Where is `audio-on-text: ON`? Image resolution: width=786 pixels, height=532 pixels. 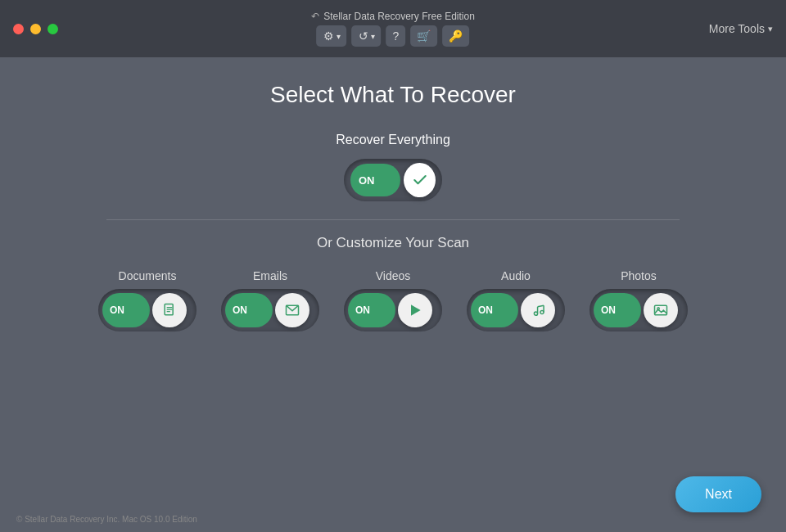 audio-on-text: ON is located at coordinates (486, 310).